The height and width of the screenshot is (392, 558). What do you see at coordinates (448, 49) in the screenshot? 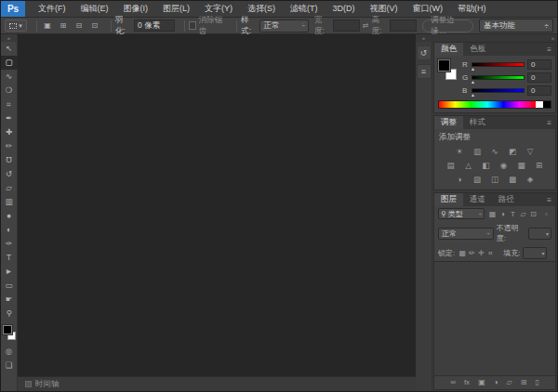
I see `tab-color: 颜色` at bounding box center [448, 49].